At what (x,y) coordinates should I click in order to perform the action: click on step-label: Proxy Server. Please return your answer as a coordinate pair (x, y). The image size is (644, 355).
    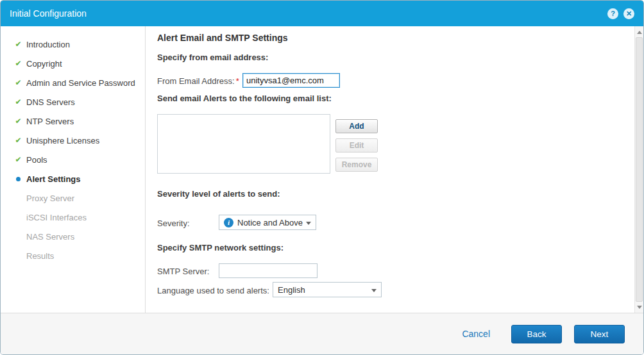
    Looking at the image, I should click on (50, 199).